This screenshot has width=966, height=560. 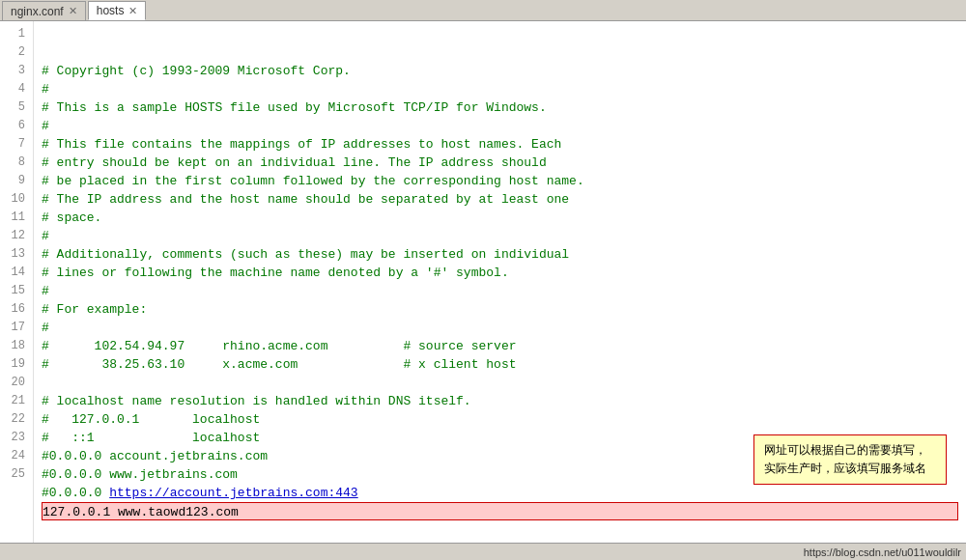 I want to click on tab-hosts: hosts ✕, so click(x=118, y=11).